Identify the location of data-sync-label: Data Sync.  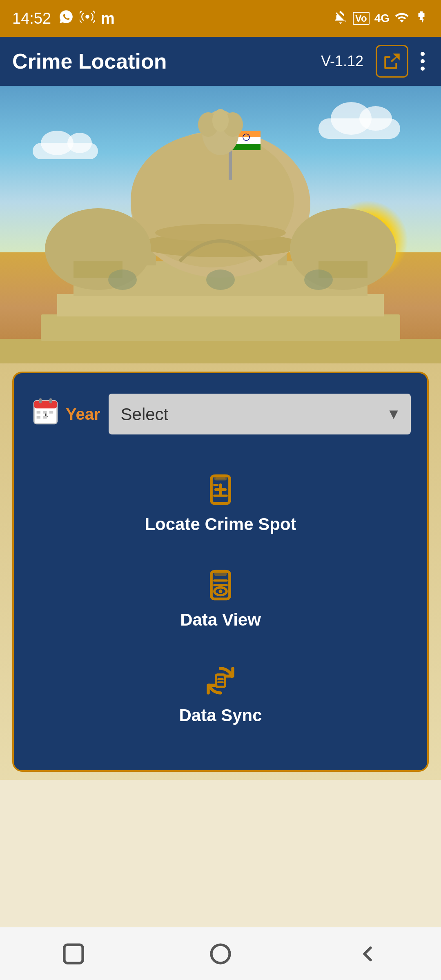
(220, 715).